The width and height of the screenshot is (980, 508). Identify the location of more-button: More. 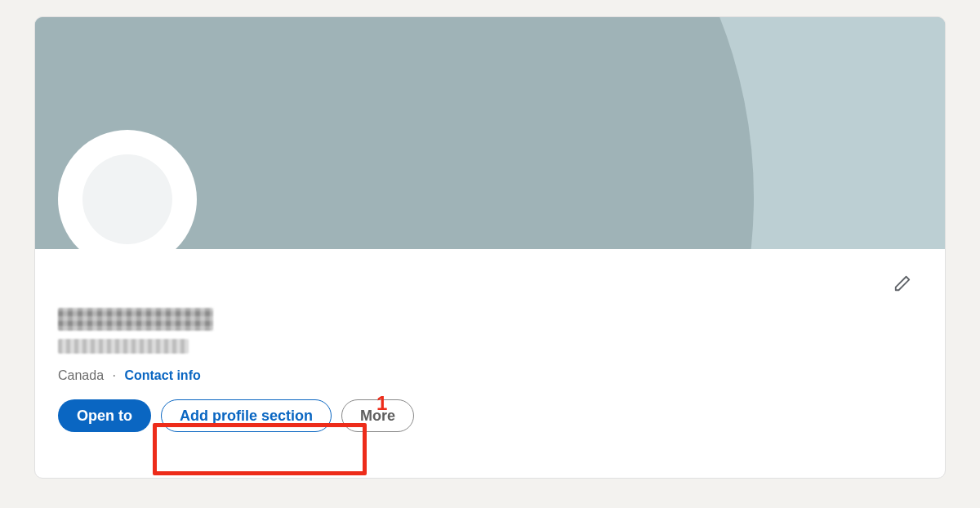
(377, 416).